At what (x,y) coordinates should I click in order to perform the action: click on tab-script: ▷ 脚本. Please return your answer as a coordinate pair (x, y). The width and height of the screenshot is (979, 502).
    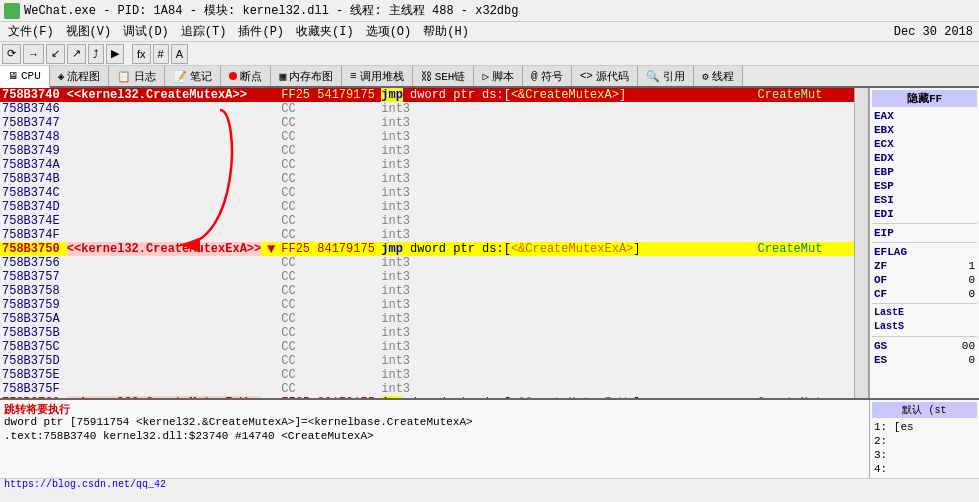
    Looking at the image, I should click on (498, 76).